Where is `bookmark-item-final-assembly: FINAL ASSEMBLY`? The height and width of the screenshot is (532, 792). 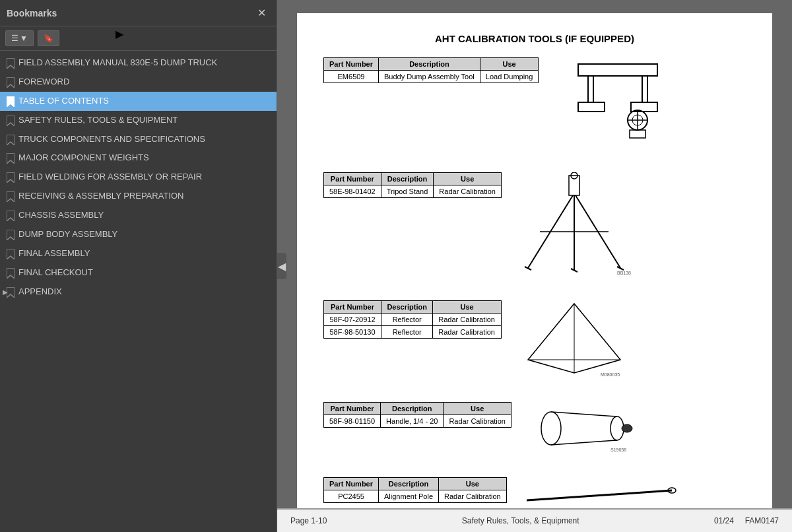 bookmark-item-final-assembly: FINAL ASSEMBLY is located at coordinates (139, 253).